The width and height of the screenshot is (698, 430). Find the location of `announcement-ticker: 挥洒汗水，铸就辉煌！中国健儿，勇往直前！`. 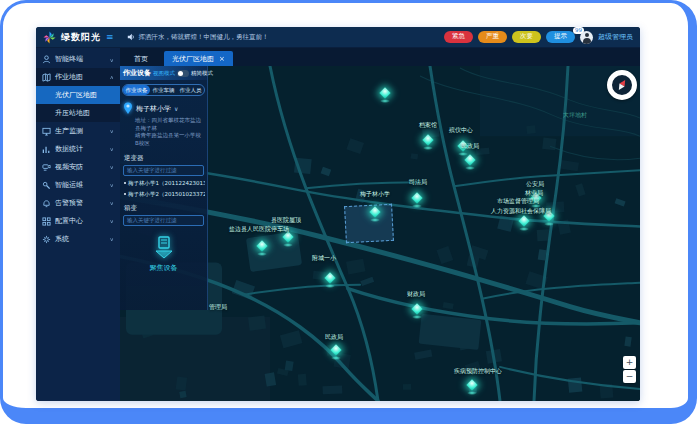

announcement-ticker: 挥洒汗水，铸就辉煌！中国健儿，勇往直前！ is located at coordinates (204, 38).